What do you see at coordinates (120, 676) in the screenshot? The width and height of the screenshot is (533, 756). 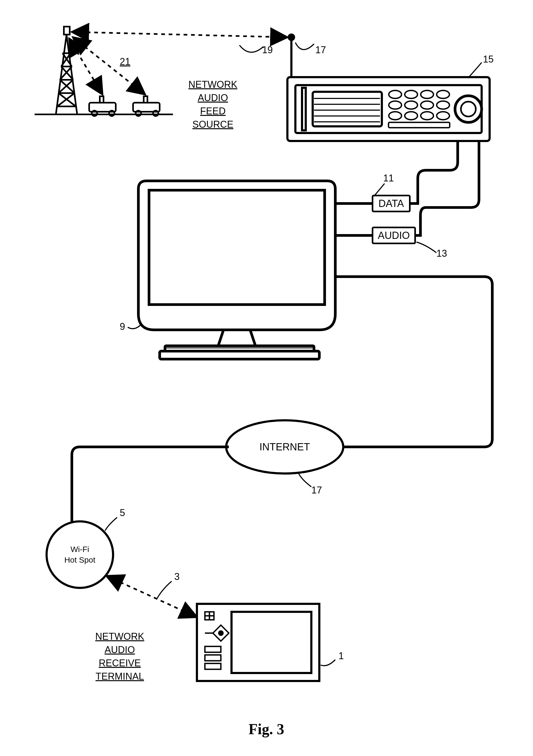 I see `svg-text: TERMINAL` at bounding box center [120, 676].